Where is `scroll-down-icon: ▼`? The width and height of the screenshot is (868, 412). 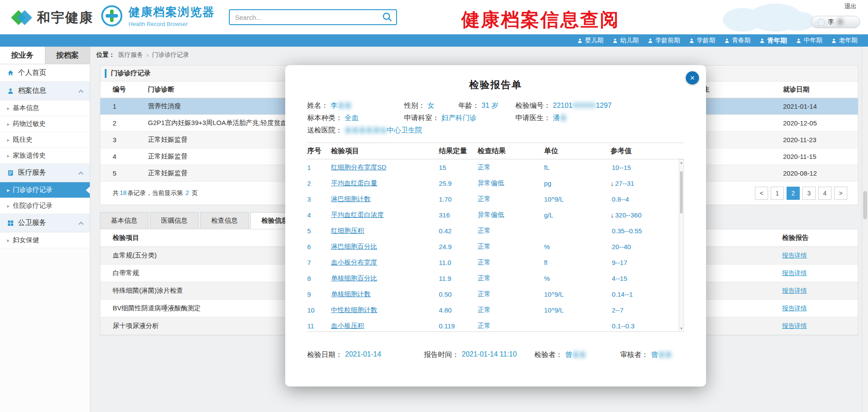 scroll-down-icon: ▼ is located at coordinates (681, 328).